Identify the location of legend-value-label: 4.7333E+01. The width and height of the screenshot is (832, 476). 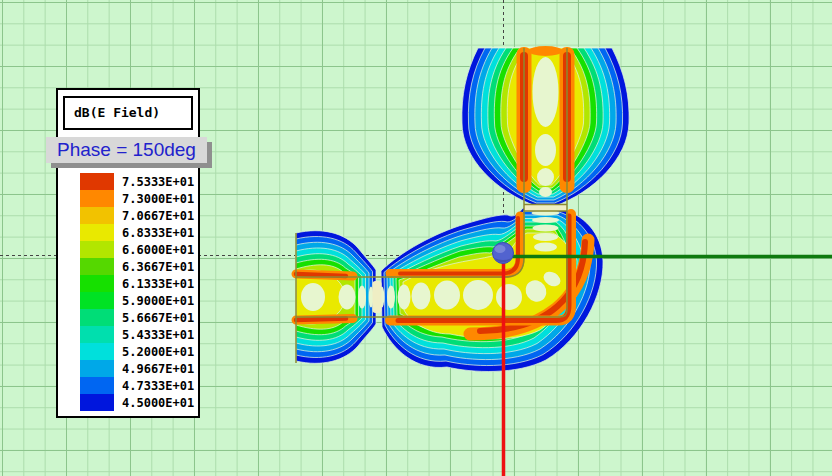
(154, 386).